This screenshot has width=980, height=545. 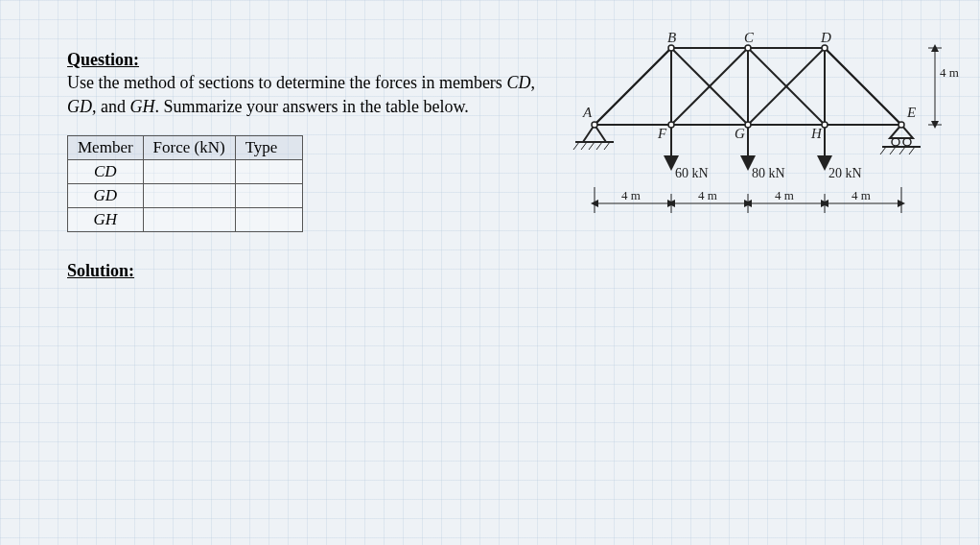 I want to click on col-force: Force (kN), so click(x=189, y=148).